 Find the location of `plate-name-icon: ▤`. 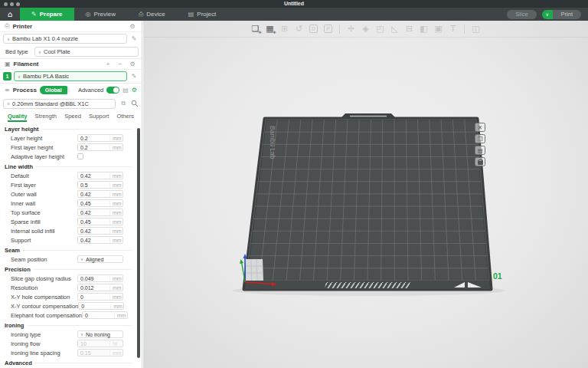

plate-name-icon: ▤ is located at coordinates (480, 150).